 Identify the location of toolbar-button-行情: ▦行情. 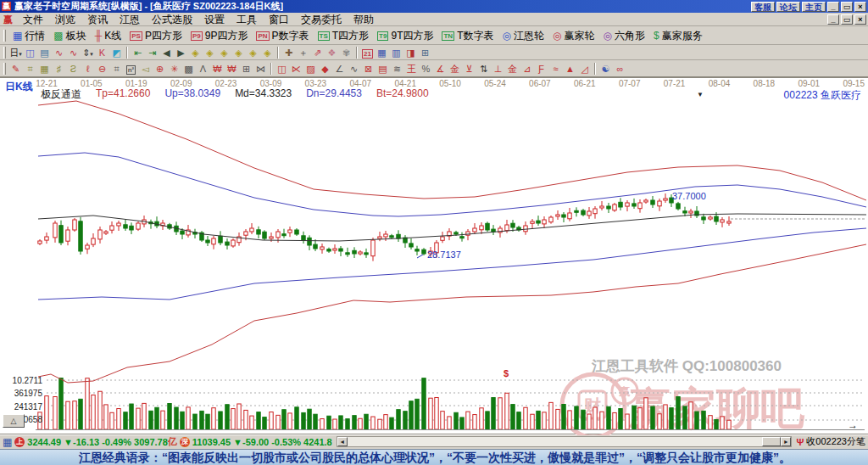
(29, 36).